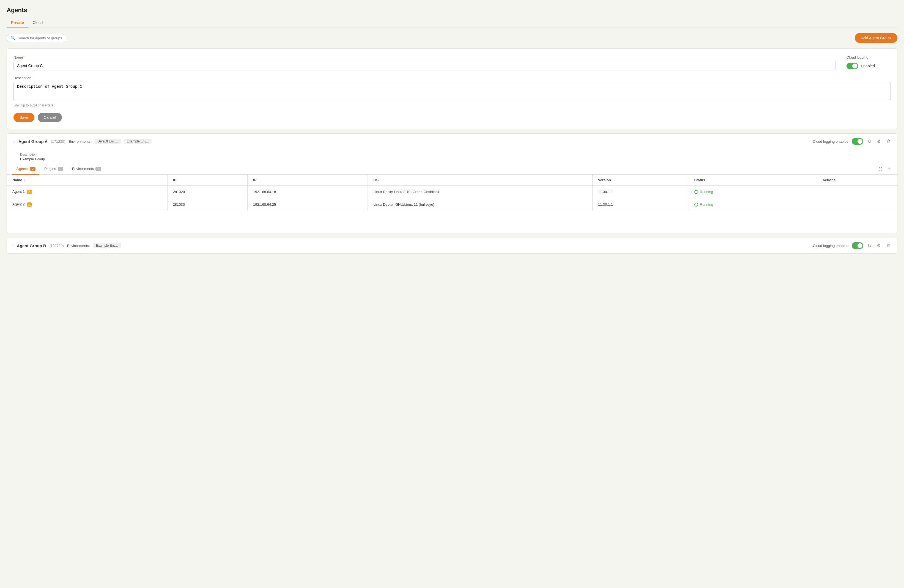 This screenshot has width=904, height=588. Describe the element at coordinates (108, 141) in the screenshot. I see `env-tag-default: Default Envi...` at that location.